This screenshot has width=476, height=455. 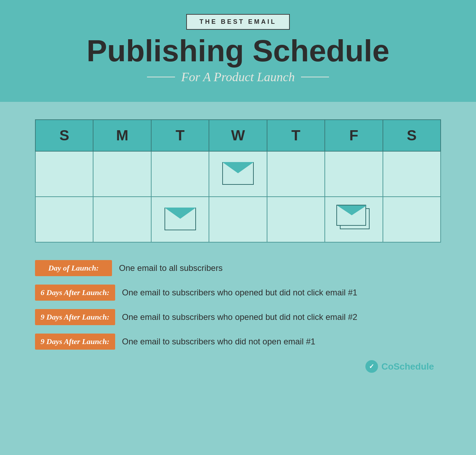 What do you see at coordinates (412, 219) in the screenshot?
I see `cell-r2-sat` at bounding box center [412, 219].